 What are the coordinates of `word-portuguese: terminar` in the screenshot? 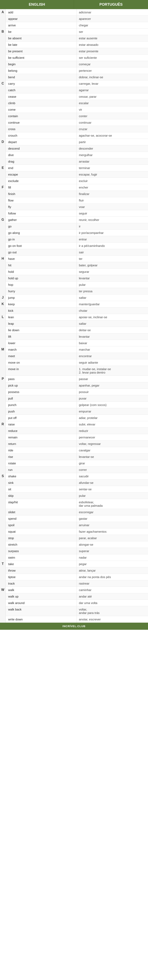 It's located at (112, 168).